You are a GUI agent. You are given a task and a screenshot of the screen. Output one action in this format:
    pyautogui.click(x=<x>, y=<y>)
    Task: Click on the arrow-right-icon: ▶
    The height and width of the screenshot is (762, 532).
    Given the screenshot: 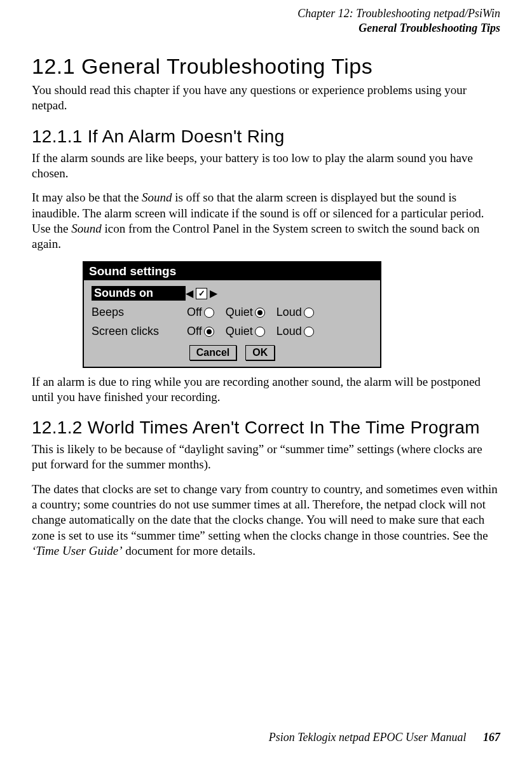 What is the action you would take?
    pyautogui.click(x=214, y=294)
    